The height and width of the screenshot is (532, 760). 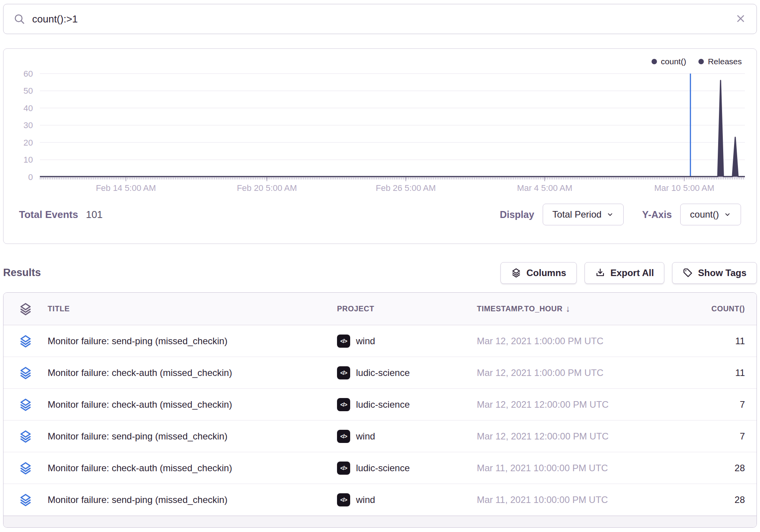 I want to click on chevron-down-icon, so click(x=727, y=215).